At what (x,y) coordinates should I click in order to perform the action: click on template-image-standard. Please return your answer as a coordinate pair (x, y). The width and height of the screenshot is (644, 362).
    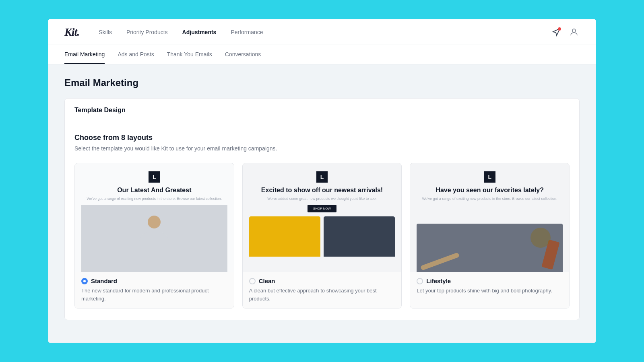
    Looking at the image, I should click on (155, 238).